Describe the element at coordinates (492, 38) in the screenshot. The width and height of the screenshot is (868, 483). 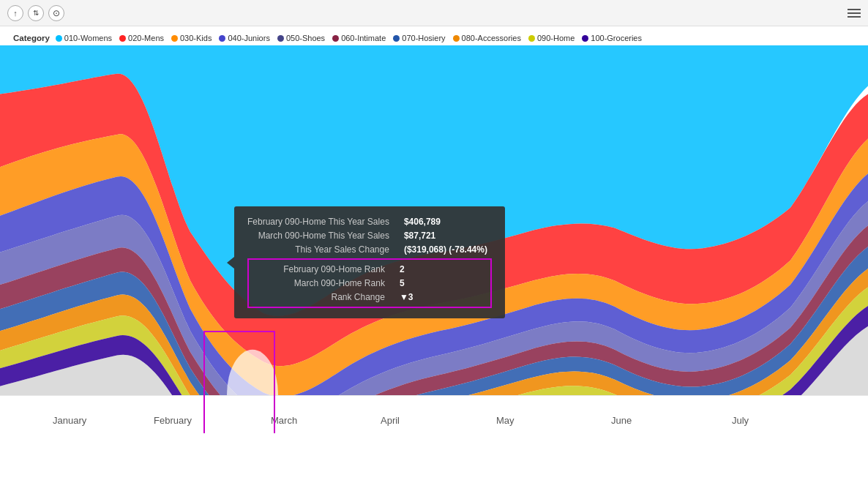
I see `legend-item-label: 080-Accessories` at that location.